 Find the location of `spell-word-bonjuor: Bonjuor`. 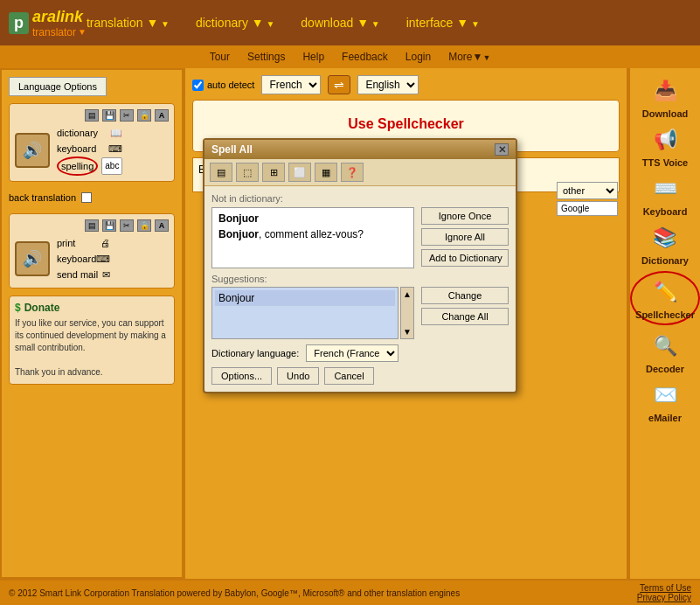

spell-word-bonjuor: Bonjuor is located at coordinates (313, 219).